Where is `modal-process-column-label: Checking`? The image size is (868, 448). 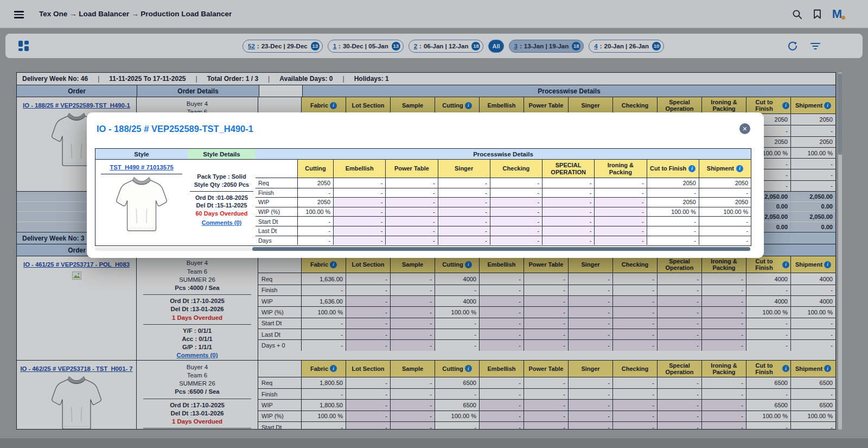 modal-process-column-label: Checking is located at coordinates (516, 168).